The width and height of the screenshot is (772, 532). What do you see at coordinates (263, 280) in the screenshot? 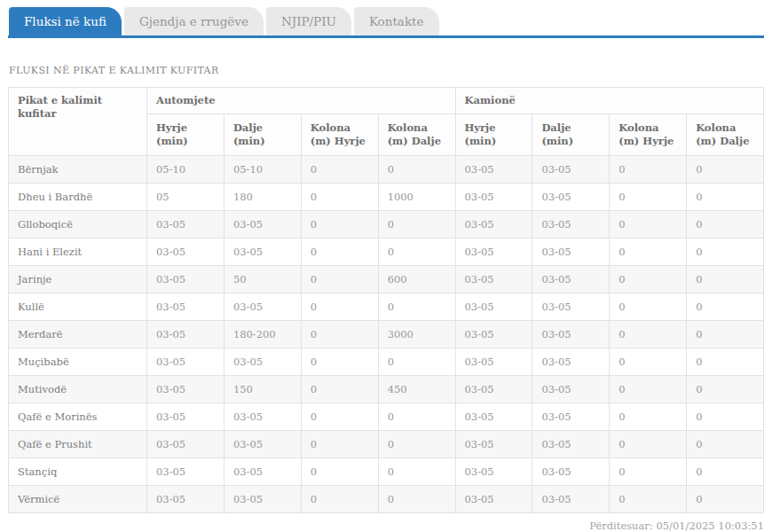
I see `cell: 50` at bounding box center [263, 280].